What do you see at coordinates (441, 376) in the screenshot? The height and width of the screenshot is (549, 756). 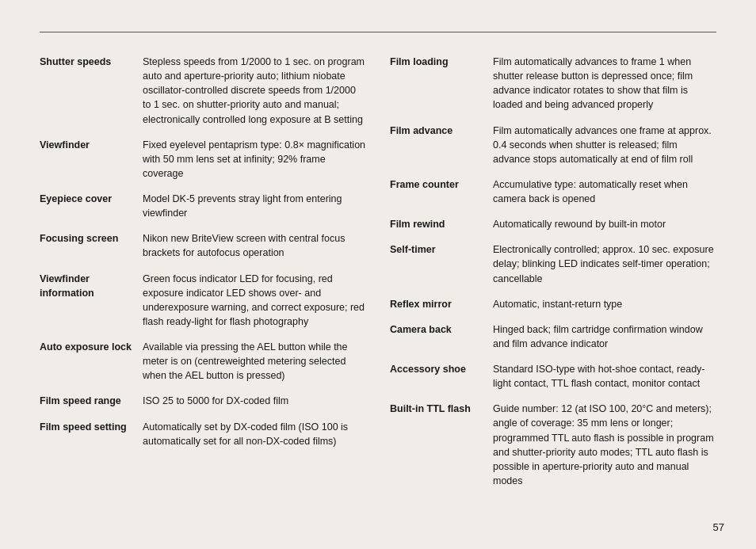 I see `spec-label: Accessory shoe` at bounding box center [441, 376].